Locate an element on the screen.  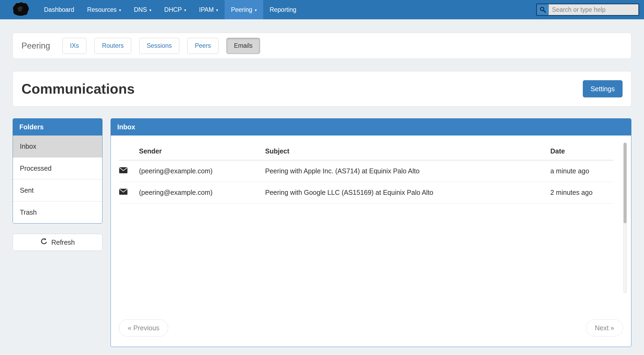
email-row: (peering@example.com) Peering with Apple… is located at coordinates (366, 171).